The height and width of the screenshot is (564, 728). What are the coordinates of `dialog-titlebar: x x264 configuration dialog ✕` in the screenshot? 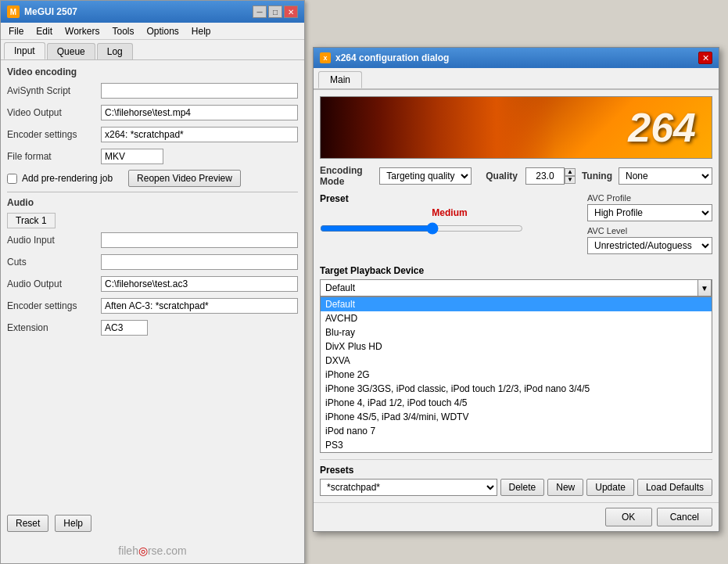 It's located at (516, 58).